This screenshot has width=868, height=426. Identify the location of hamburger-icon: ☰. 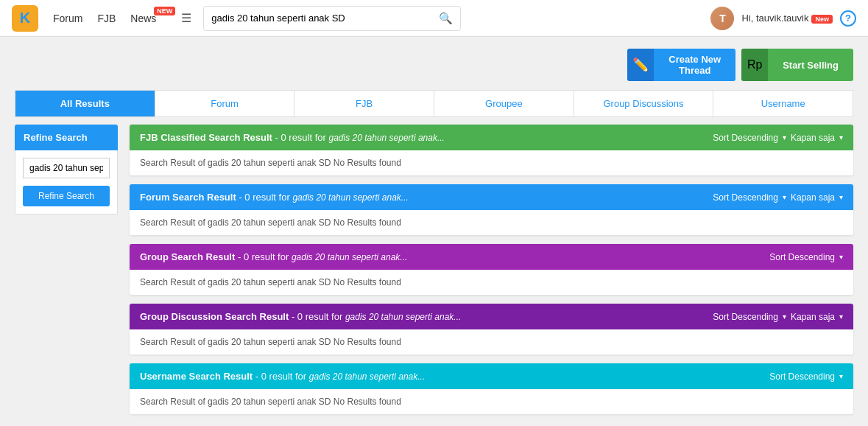
(186, 18).